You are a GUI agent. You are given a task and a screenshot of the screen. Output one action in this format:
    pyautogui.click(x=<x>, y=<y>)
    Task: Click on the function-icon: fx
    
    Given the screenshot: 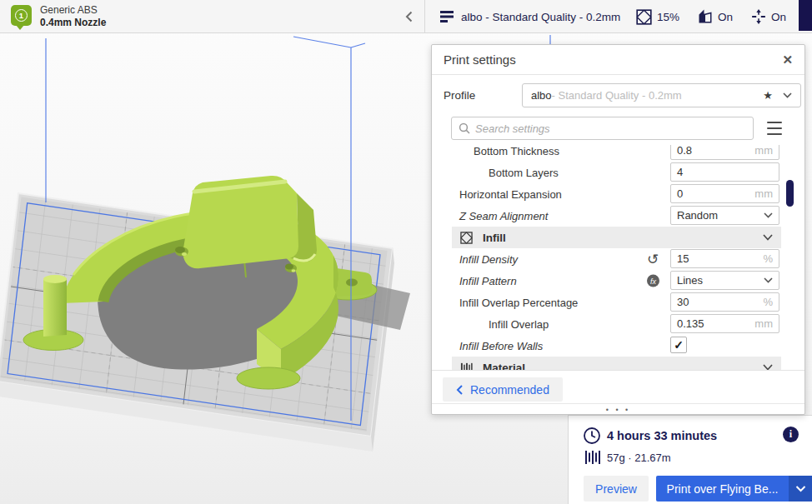 What is the action you would take?
    pyautogui.click(x=654, y=282)
    